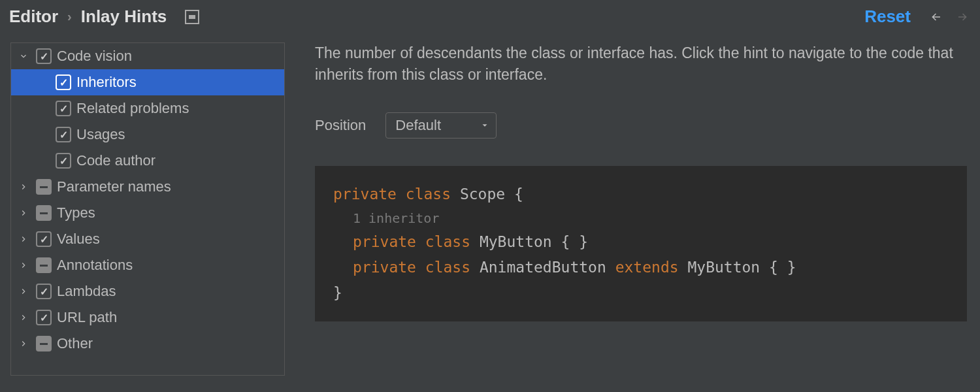 The height and width of the screenshot is (392, 980). Describe the element at coordinates (148, 82) in the screenshot. I see `tree-item-inheritors: Inheritors` at that location.